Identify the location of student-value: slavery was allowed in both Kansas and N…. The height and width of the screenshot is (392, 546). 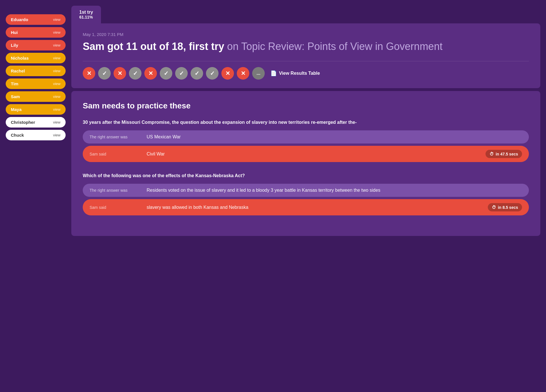
(317, 207).